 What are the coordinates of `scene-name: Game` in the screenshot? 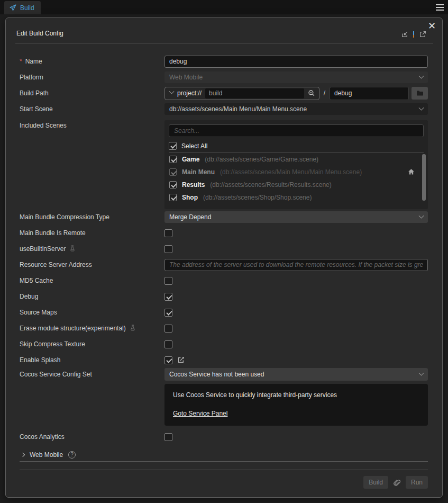 It's located at (190, 159).